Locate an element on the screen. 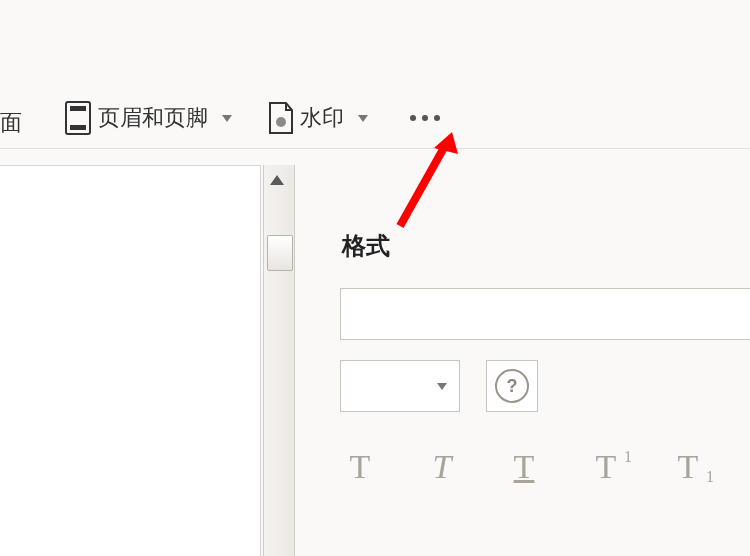 The width and height of the screenshot is (750, 556). watermark-label: 水印 is located at coordinates (322, 118).